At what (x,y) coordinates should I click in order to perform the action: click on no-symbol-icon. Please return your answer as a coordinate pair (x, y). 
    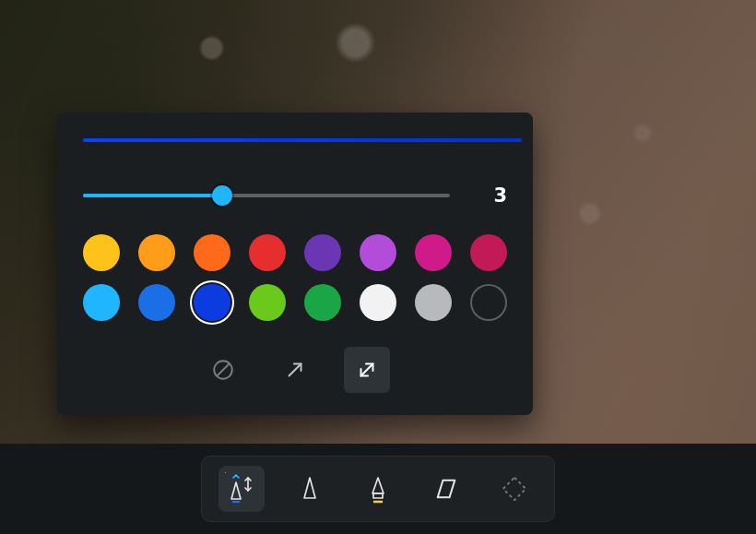
    Looking at the image, I should click on (223, 370).